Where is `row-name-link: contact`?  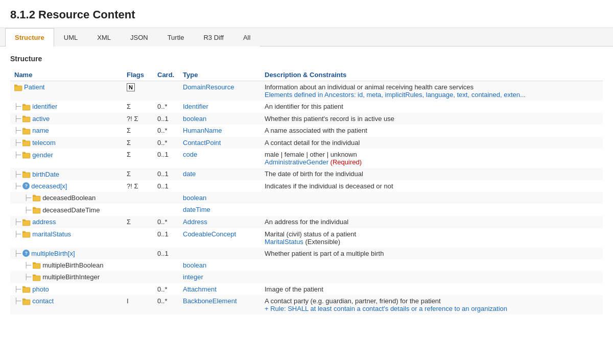
row-name-link: contact is located at coordinates (43, 301).